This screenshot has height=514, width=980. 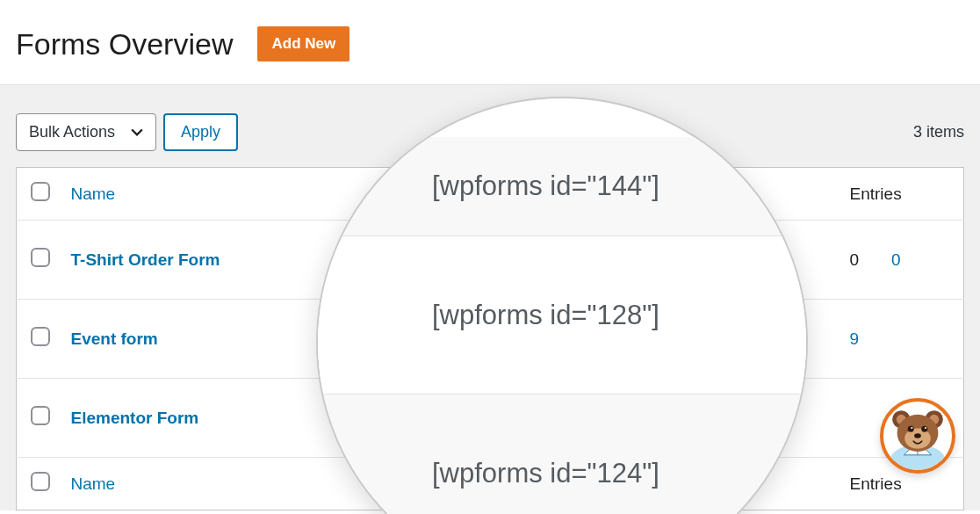 What do you see at coordinates (93, 483) in the screenshot?
I see `column-name-sort-footer: Name` at bounding box center [93, 483].